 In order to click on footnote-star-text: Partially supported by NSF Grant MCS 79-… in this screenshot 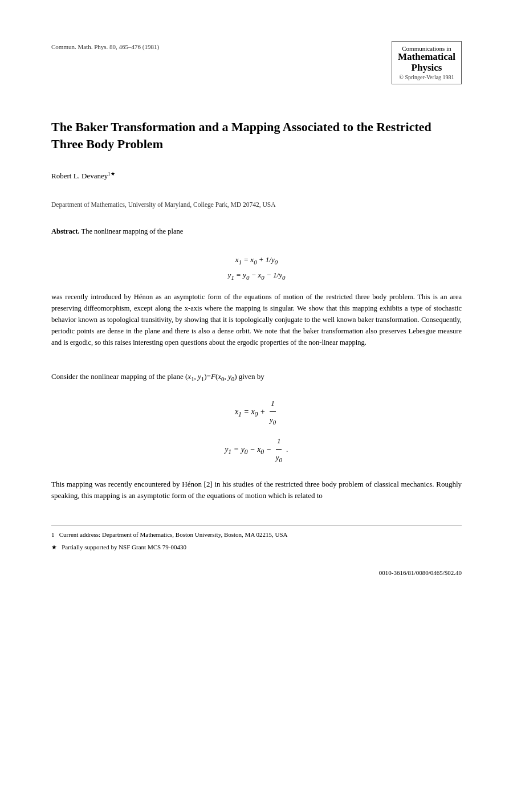, I will do `click(124, 547)`.